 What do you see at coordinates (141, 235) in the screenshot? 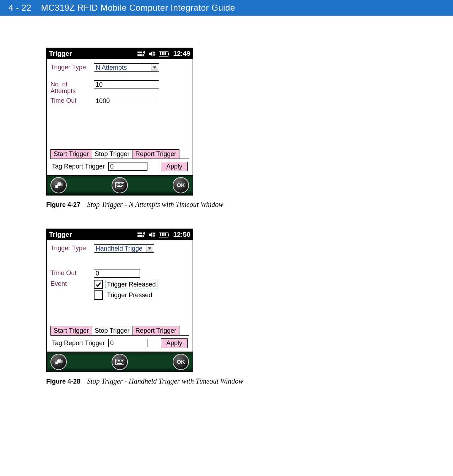
I see `connectivity-icon` at bounding box center [141, 235].